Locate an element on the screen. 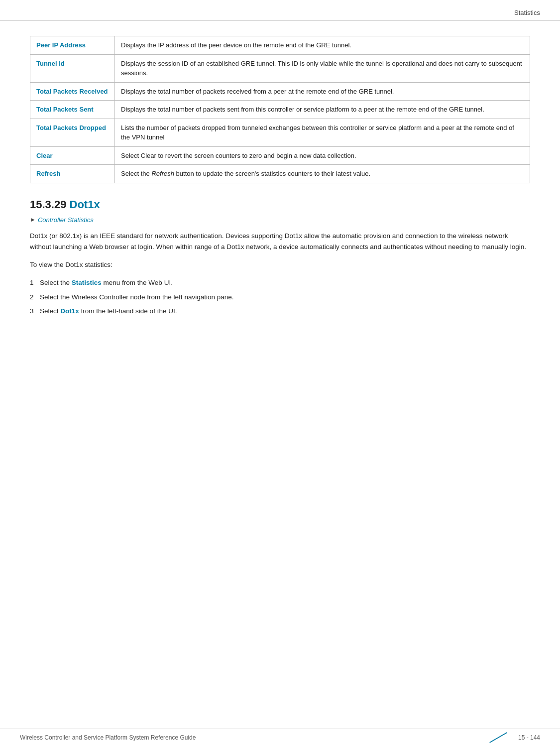 This screenshot has width=560, height=756. steps-intro: To view the Dot1x statistics: is located at coordinates (280, 265).